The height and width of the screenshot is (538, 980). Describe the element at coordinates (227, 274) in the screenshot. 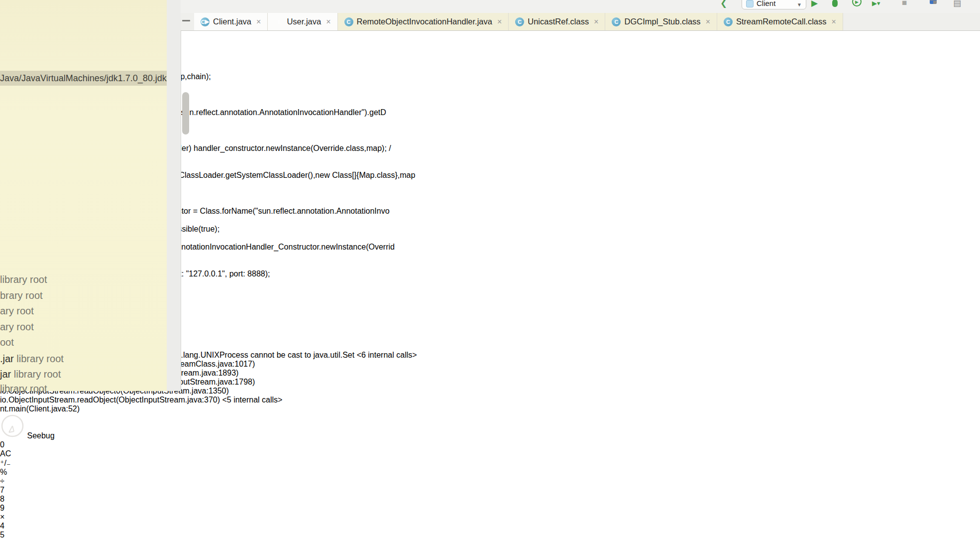

I see `code-token: ,` at that location.